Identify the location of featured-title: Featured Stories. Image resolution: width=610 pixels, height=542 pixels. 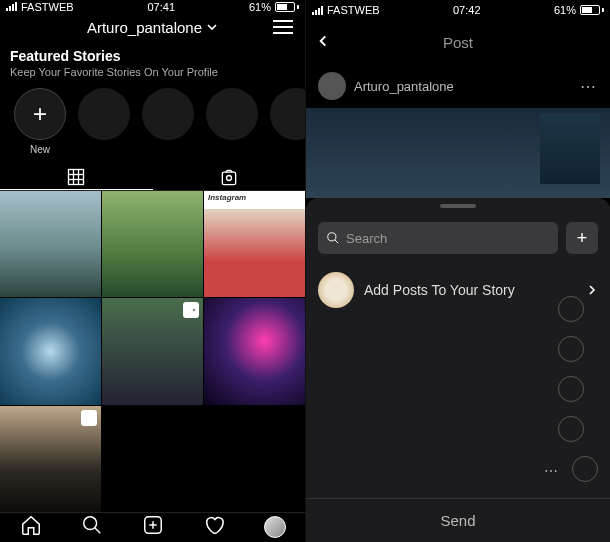
(152, 56).